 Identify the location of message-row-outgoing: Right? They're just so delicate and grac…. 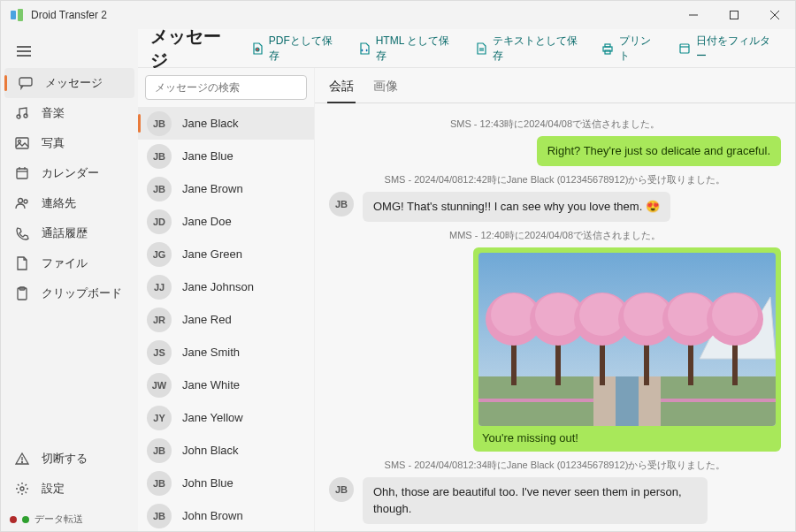
(555, 151).